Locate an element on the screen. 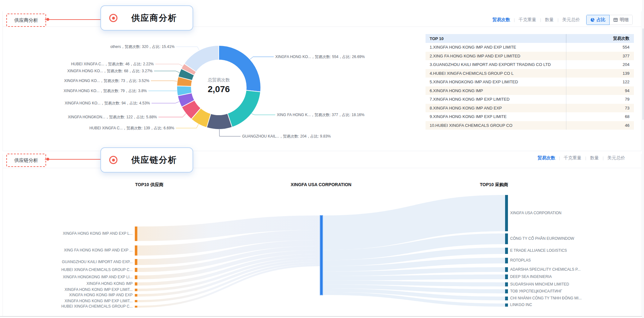 This screenshot has width=644, height=318. table-row: 7.XINGFA HONG KONG IMP EXP LIMITED79 is located at coordinates (530, 99).